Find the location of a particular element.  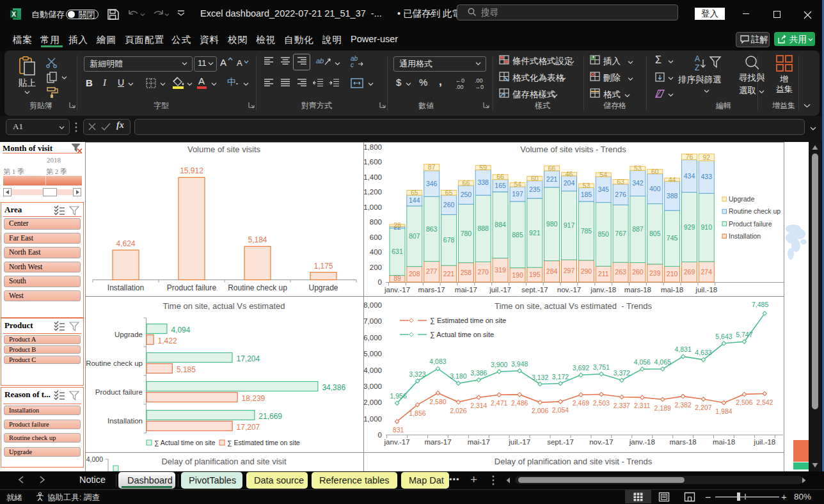

svg-text: 284 is located at coordinates (552, 271).